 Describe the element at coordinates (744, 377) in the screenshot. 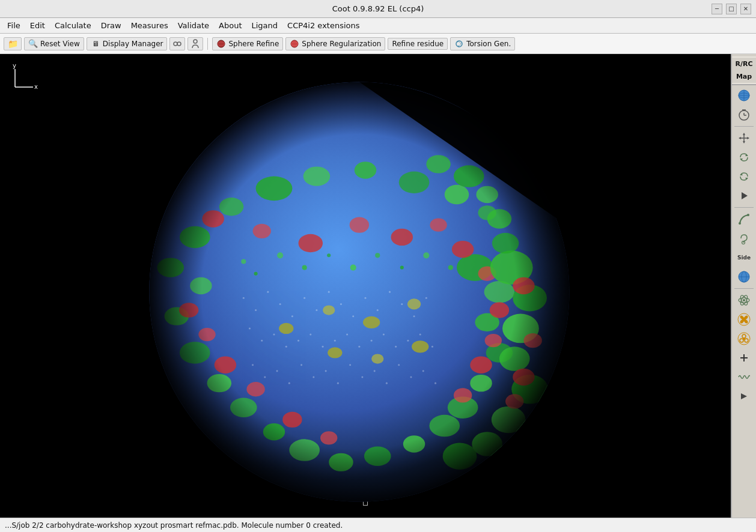

I see `wave-icon` at that location.